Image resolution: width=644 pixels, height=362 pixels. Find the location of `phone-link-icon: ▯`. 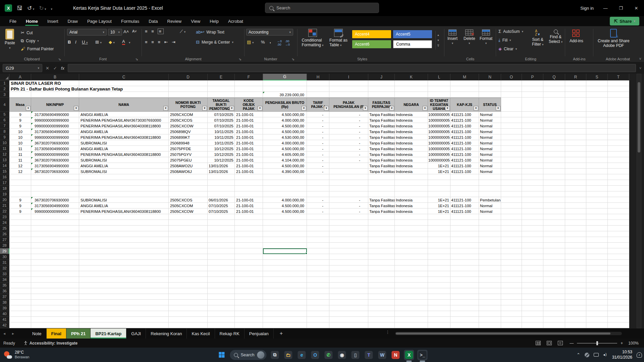

phone-link-icon: ▯ is located at coordinates (356, 355).